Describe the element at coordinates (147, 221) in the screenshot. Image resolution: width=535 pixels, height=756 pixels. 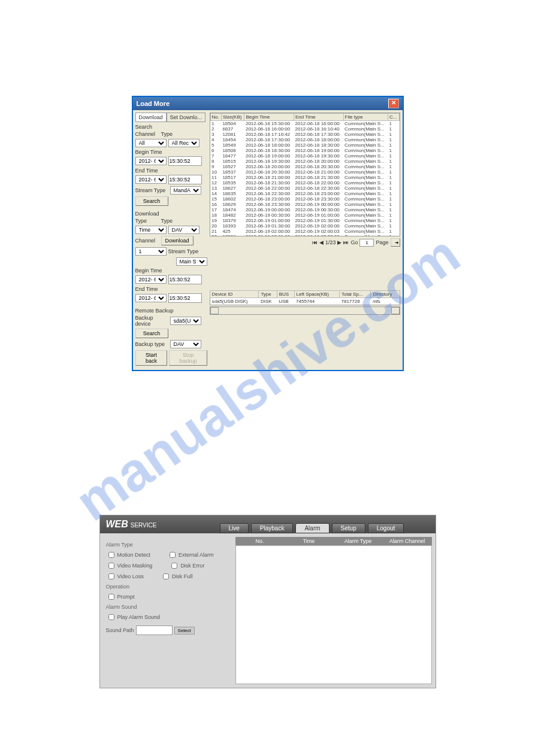
I see `dl-type-label: Type` at that location.